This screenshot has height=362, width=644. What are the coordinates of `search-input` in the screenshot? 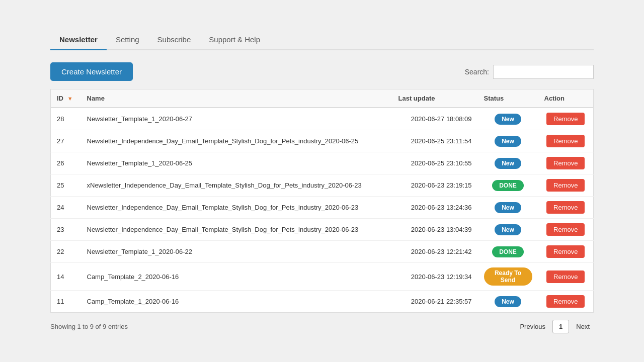 It's located at (543, 72).